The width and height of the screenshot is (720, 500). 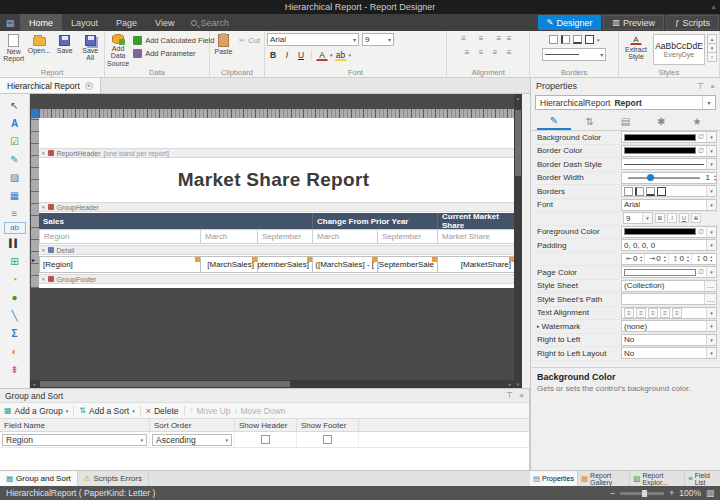 I want to click on right-to-left-layout-editor: No ▾, so click(x=669, y=353).